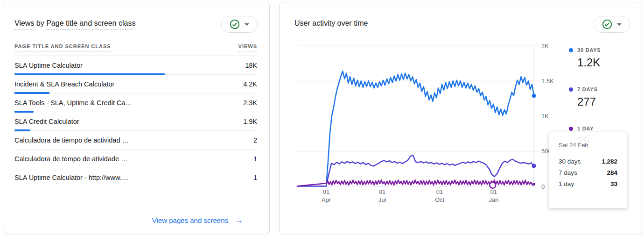 This screenshot has height=236, width=644. What do you see at coordinates (588, 162) in the screenshot?
I see `tooltip-row: 30 days1,282` at bounding box center [588, 162].